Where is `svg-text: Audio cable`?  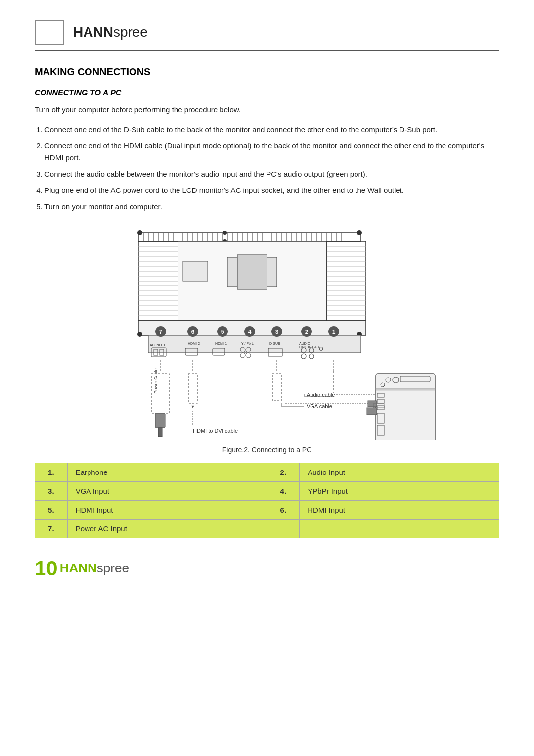
svg-text: Audio cable is located at coordinates (321, 395).